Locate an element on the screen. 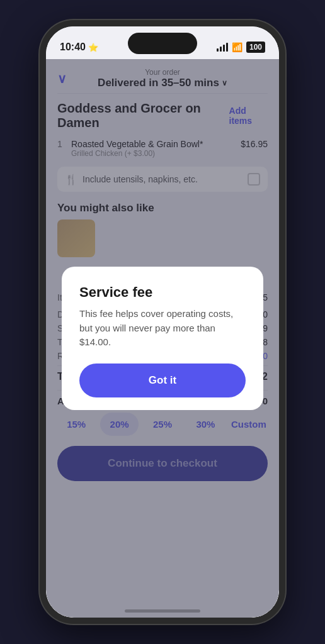 The image size is (325, 644). signal-bars-icon is located at coordinates (222, 47).